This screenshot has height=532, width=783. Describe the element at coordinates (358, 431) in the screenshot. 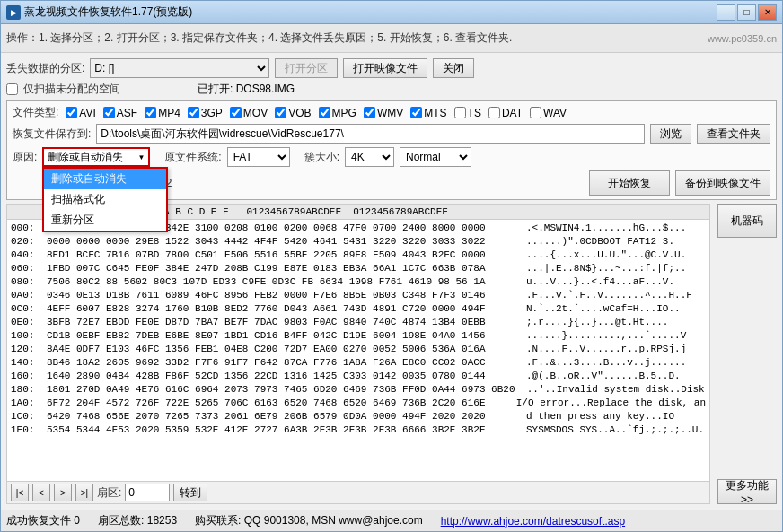

I see `hex-row: 1E0:5354 5344 4F53 2020 5359 532E 412E 2…` at that location.